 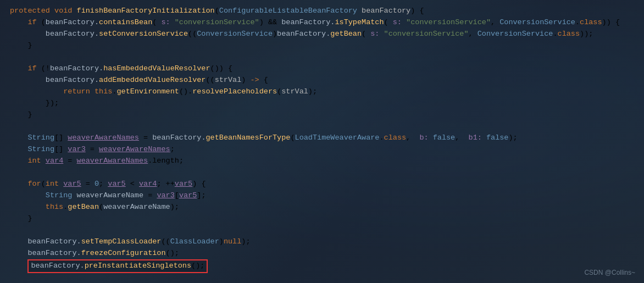 I want to click on code-line-4: }, so click(x=322, y=46).